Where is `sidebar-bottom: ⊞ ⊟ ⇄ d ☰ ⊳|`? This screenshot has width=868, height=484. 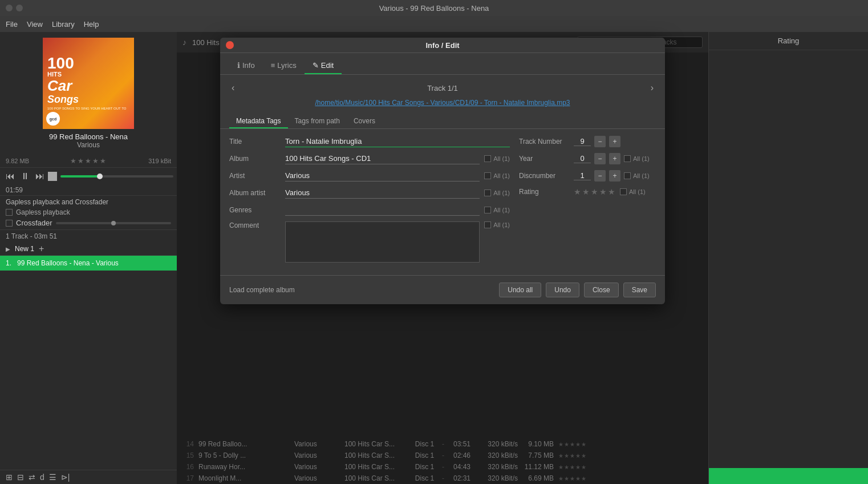 sidebar-bottom: ⊞ ⊟ ⇄ d ☰ ⊳| is located at coordinates (88, 477).